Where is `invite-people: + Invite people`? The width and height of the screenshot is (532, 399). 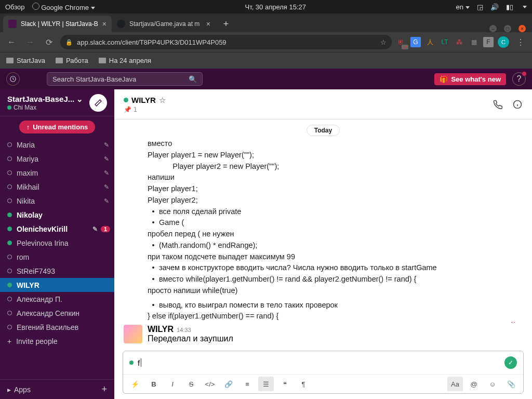
invite-people: + Invite people is located at coordinates (57, 341).